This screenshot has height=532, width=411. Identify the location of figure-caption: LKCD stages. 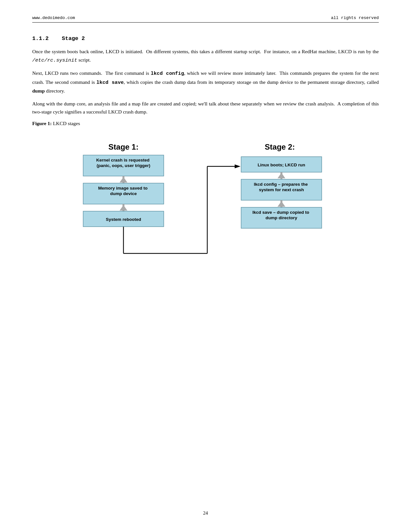
(66, 123).